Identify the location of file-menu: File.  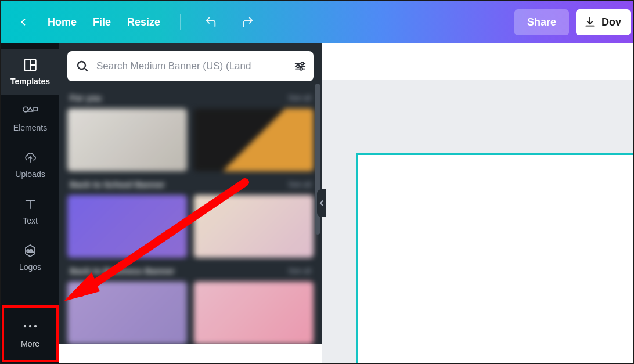
(102, 22).